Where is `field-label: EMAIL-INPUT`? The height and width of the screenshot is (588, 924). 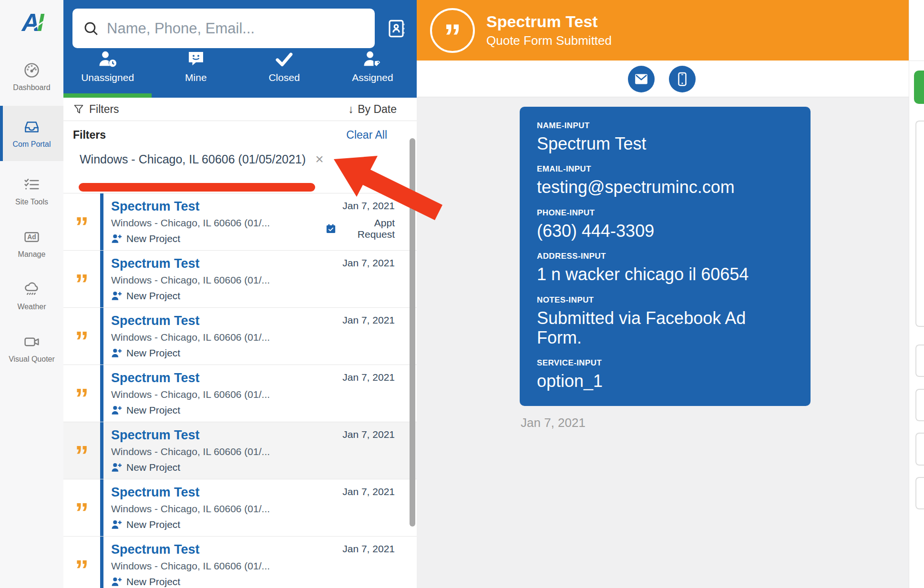 field-label: EMAIL-INPUT is located at coordinates (667, 169).